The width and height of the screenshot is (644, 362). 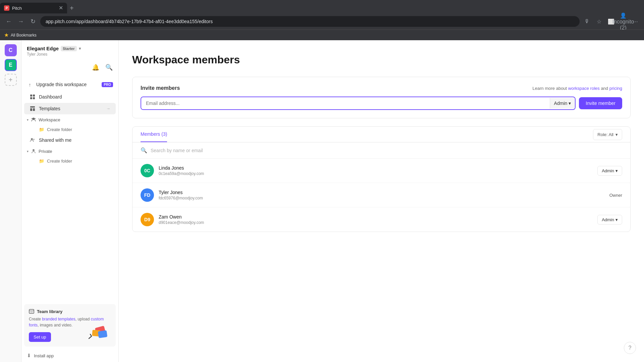 What do you see at coordinates (9, 21) in the screenshot?
I see `back-button: ←` at bounding box center [9, 21].